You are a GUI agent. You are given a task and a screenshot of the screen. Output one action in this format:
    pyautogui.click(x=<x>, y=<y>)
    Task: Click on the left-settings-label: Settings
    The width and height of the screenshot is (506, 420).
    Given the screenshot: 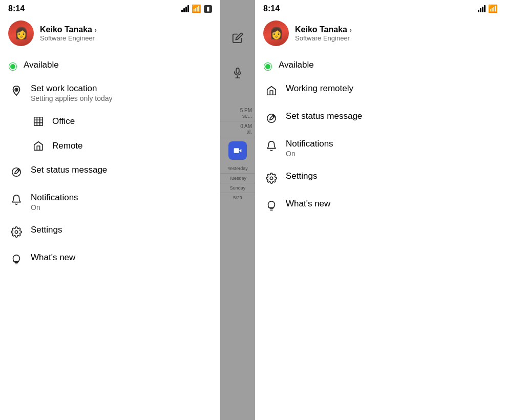 What is the action you would take?
    pyautogui.click(x=46, y=230)
    